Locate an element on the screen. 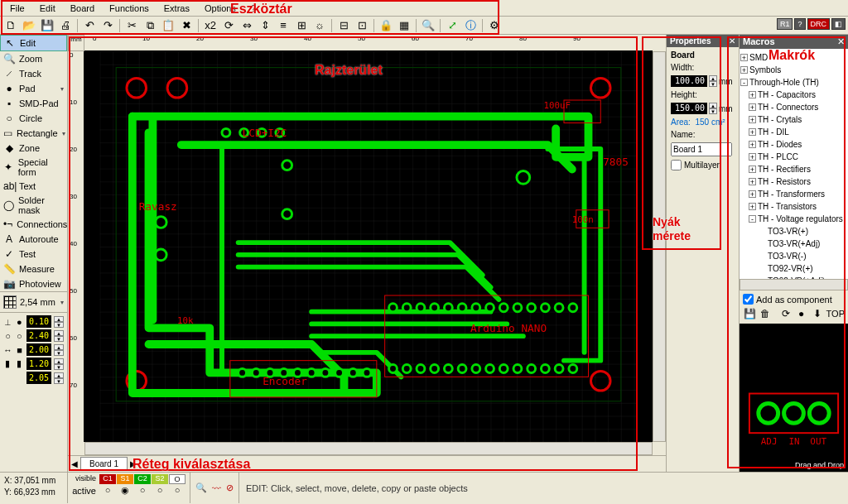 The height and width of the screenshot is (504, 848). group-icon: ⊟ is located at coordinates (344, 26).